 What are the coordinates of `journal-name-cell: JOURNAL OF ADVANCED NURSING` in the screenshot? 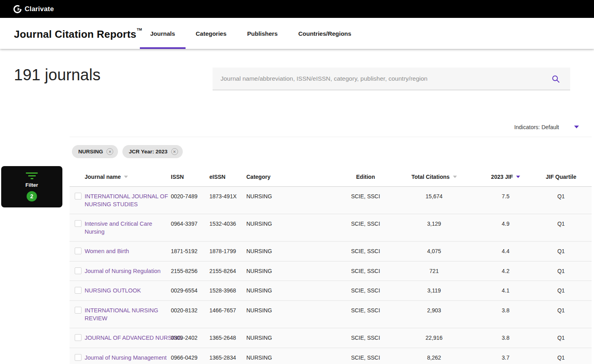 It's located at (128, 338).